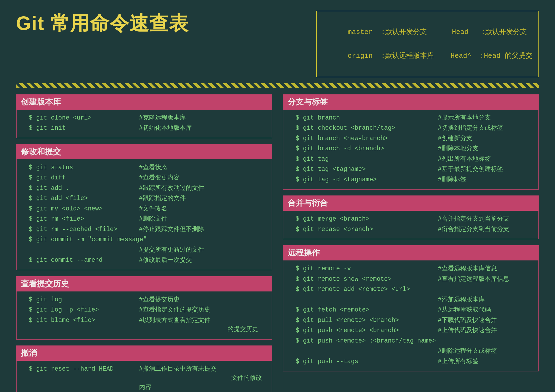  I want to click on cmd-clone: $ git clone <url> #克隆远程版本库, so click(144, 118).